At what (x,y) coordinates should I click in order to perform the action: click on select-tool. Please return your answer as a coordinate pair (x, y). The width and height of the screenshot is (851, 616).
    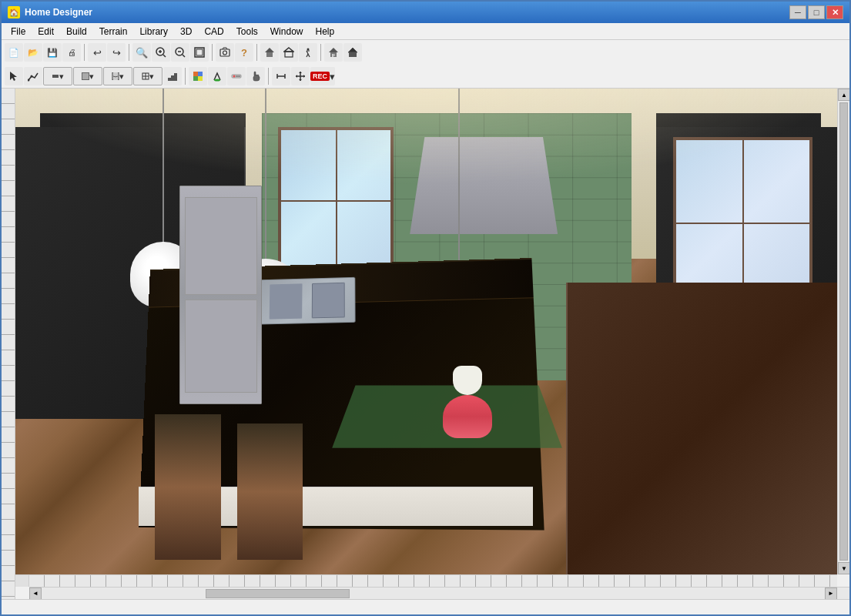
    Looking at the image, I should click on (14, 76).